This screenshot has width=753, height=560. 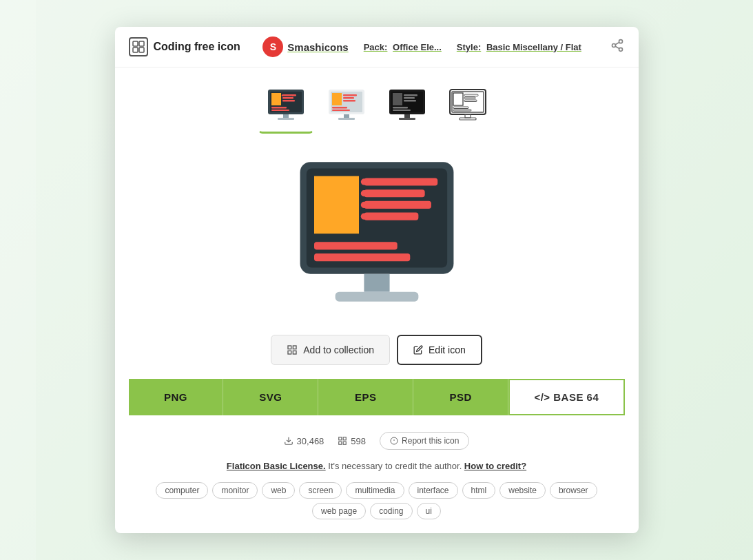 I want to click on variant-color, so click(x=286, y=106).